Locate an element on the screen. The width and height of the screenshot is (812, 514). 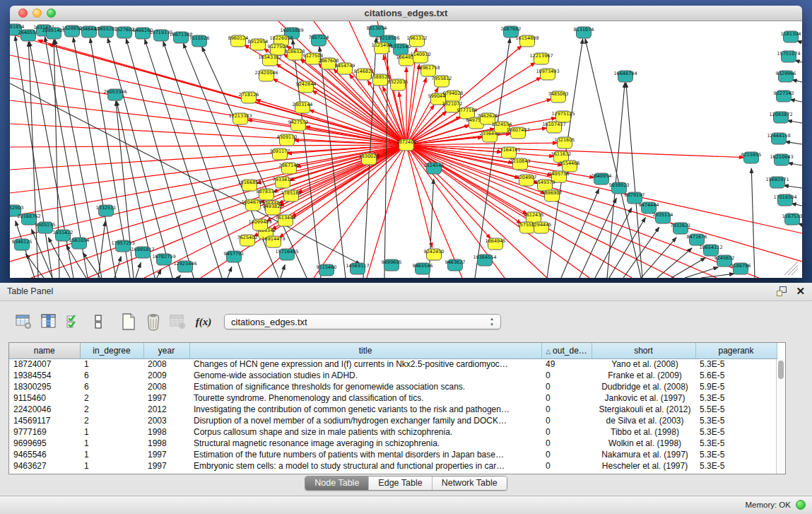
table-row: 946362711997Embryonic stem cells: a mode… is located at coordinates (393, 466).